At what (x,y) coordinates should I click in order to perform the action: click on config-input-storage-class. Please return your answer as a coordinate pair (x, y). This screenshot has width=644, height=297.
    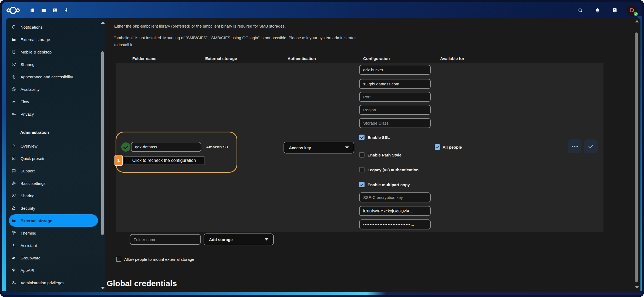
    Looking at the image, I should click on (395, 123).